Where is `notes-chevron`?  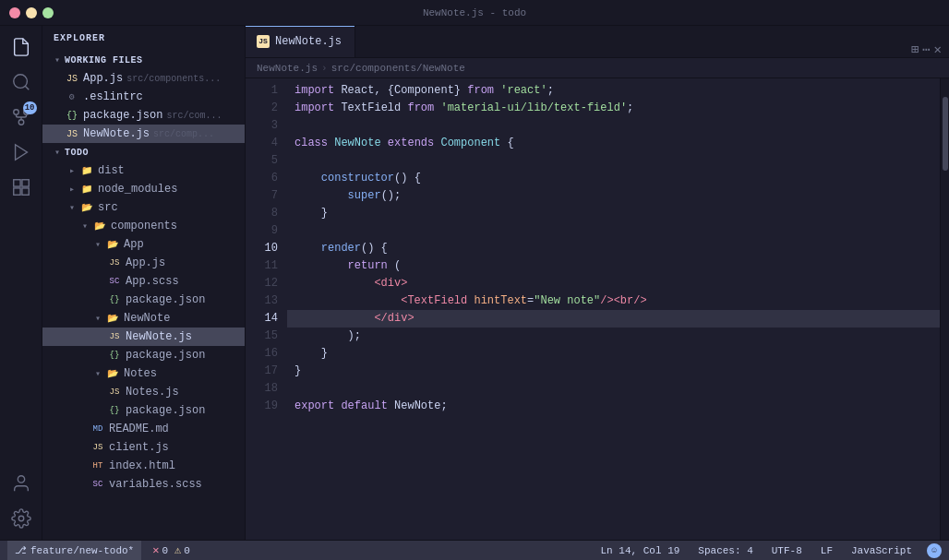
notes-chevron is located at coordinates (98, 374).